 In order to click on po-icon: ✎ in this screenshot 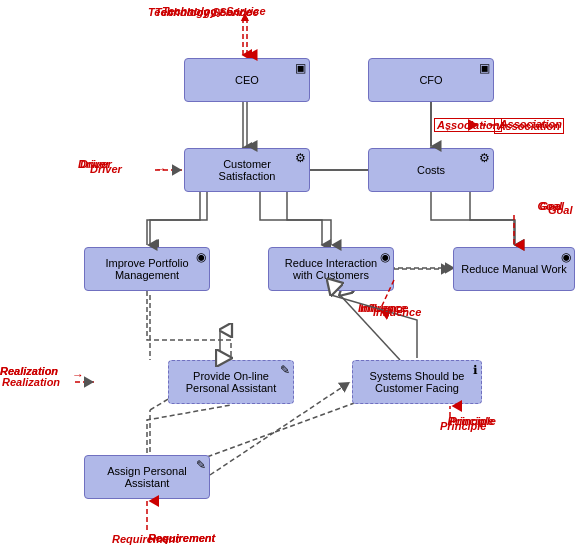, I will do `click(285, 370)`.